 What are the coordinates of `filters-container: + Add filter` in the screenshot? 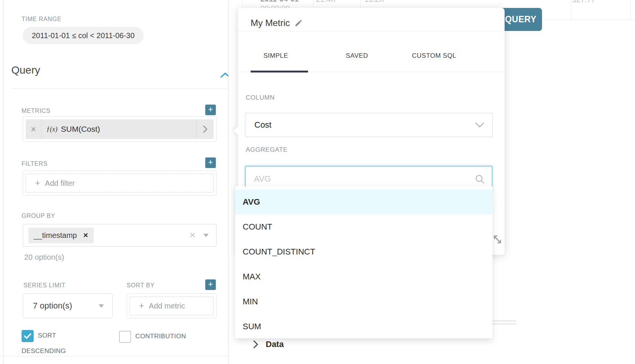 It's located at (119, 183).